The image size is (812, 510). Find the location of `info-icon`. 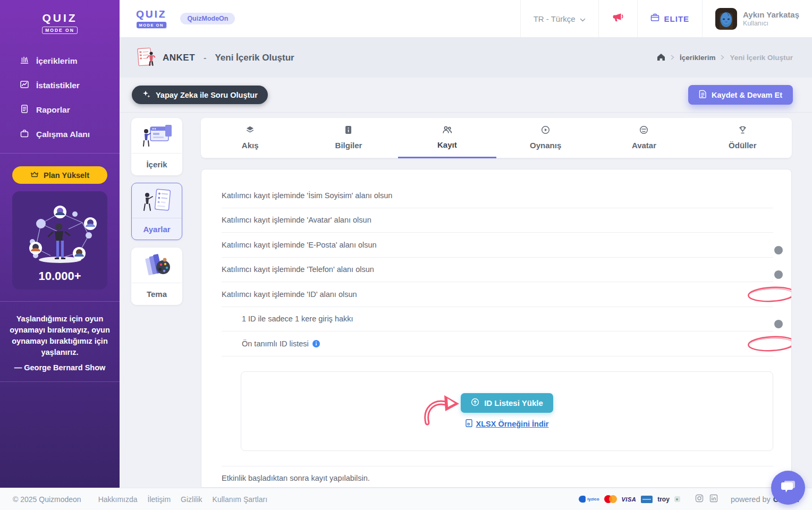

info-icon is located at coordinates (316, 344).